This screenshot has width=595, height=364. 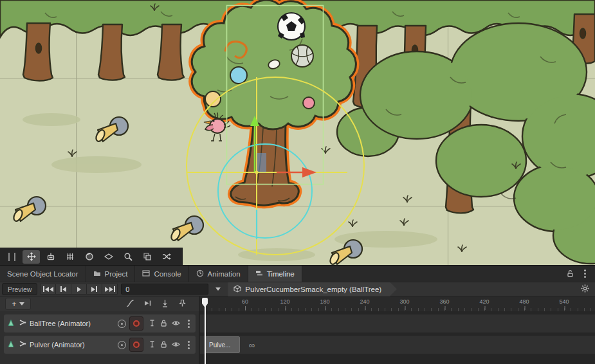 What do you see at coordinates (78, 289) in the screenshot?
I see `play-button` at bounding box center [78, 289].